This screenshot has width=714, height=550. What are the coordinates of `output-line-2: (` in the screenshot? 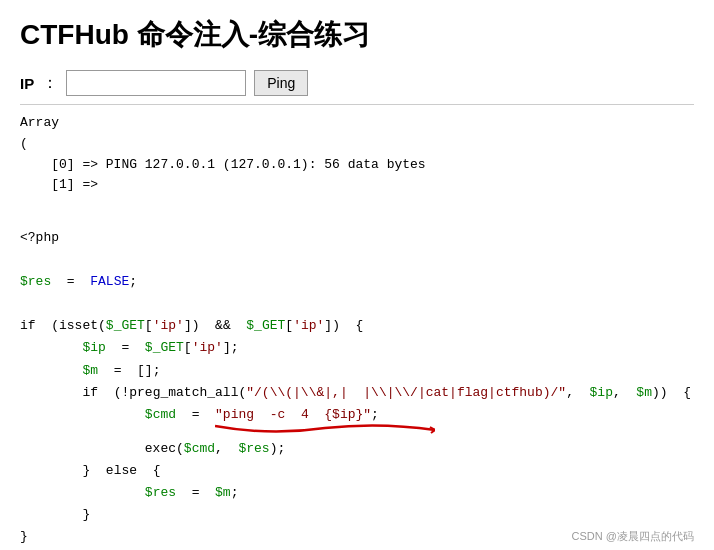 It's located at (357, 144).